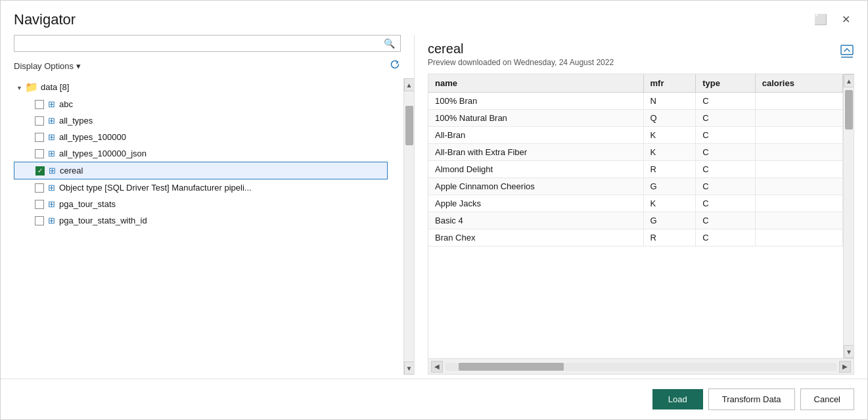 The width and height of the screenshot is (868, 420). I want to click on scroll-up-arrow: ▲, so click(409, 85).